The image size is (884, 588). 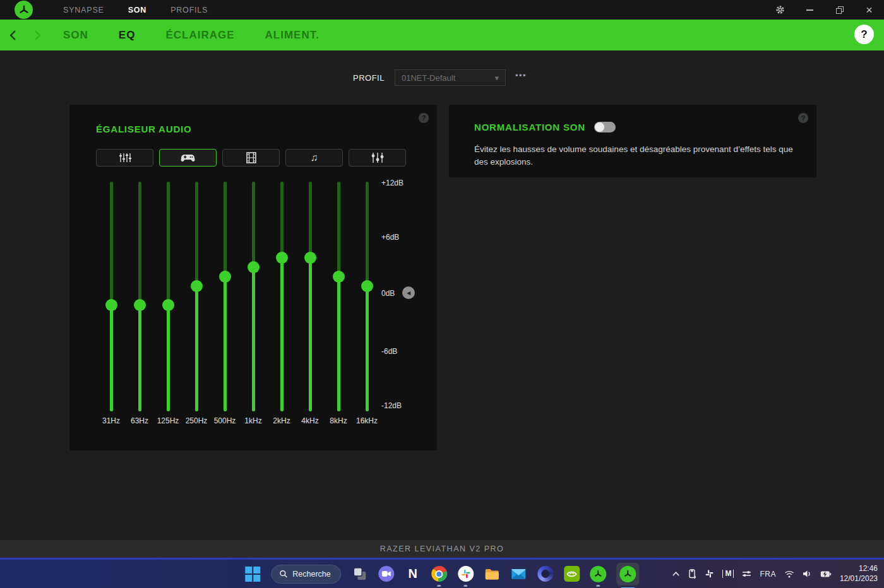 I want to click on speaker-icon, so click(x=807, y=574).